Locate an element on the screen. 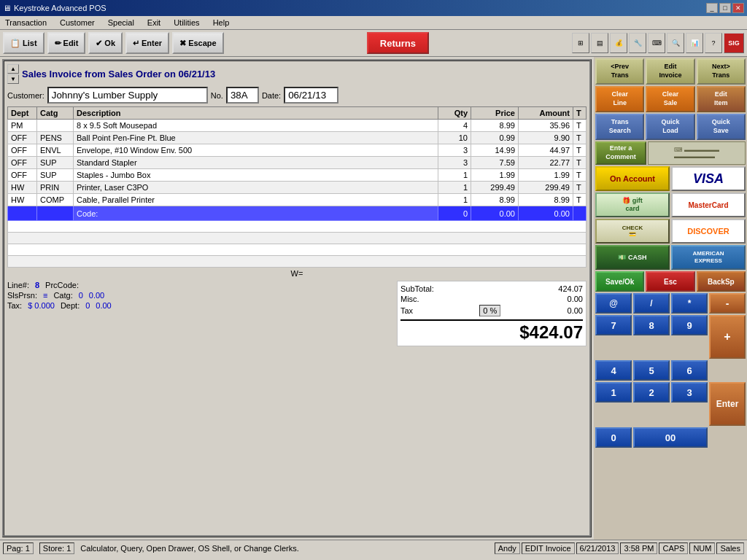 The image size is (747, 560). tax-field-label: Tax: is located at coordinates (15, 306).